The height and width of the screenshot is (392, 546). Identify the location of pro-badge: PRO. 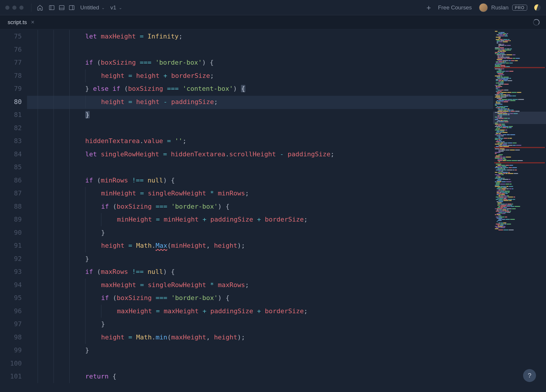
(520, 8).